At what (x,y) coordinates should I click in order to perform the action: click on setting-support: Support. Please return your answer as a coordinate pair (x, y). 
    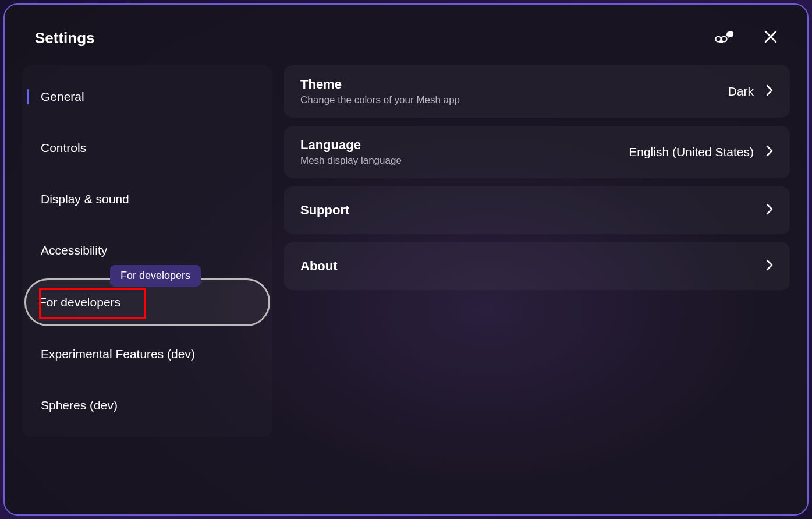
    Looking at the image, I should click on (537, 210).